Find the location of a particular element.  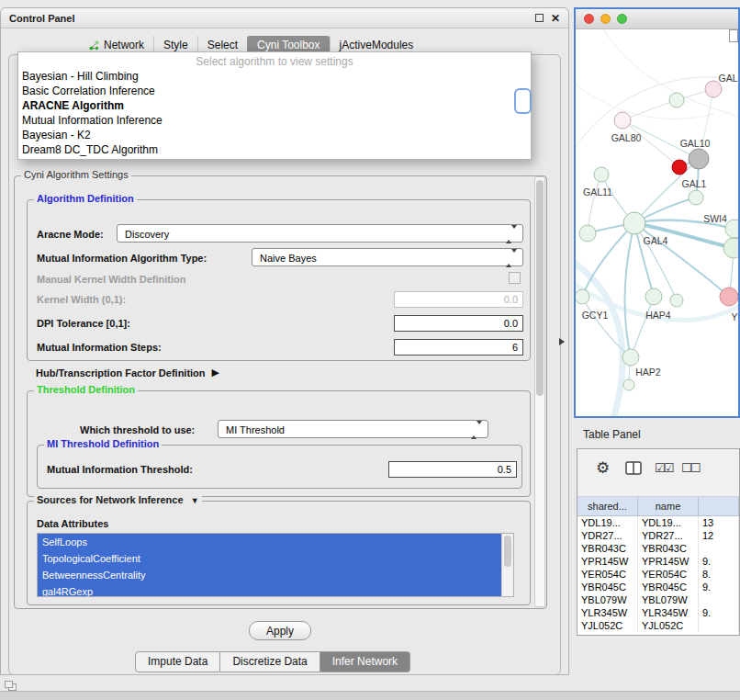

mac-zoom-button is located at coordinates (622, 18).